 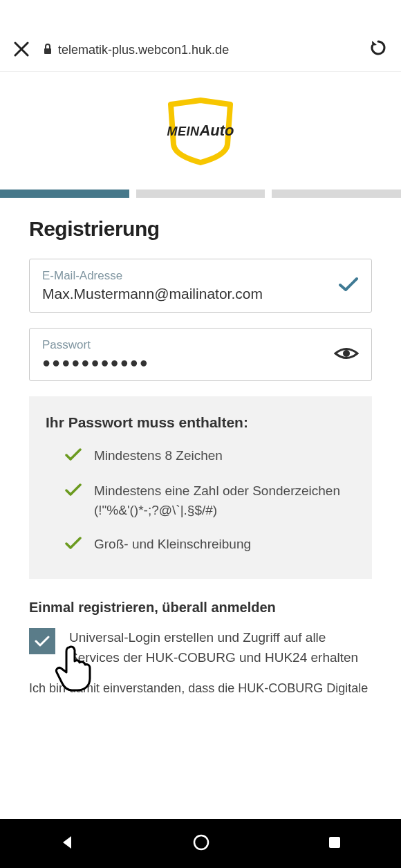 What do you see at coordinates (210, 456) in the screenshot?
I see `rule-item: Mindestens 8 Zeichen` at bounding box center [210, 456].